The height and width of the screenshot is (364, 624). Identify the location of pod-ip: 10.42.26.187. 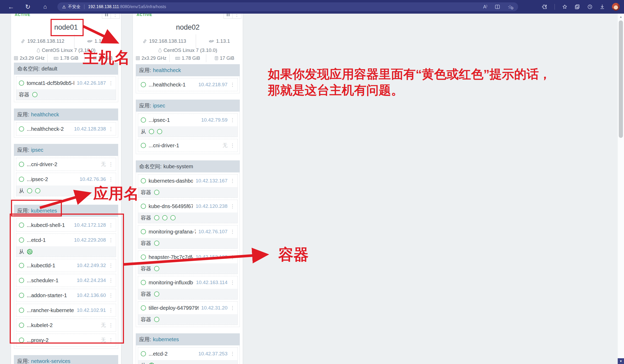
(91, 83).